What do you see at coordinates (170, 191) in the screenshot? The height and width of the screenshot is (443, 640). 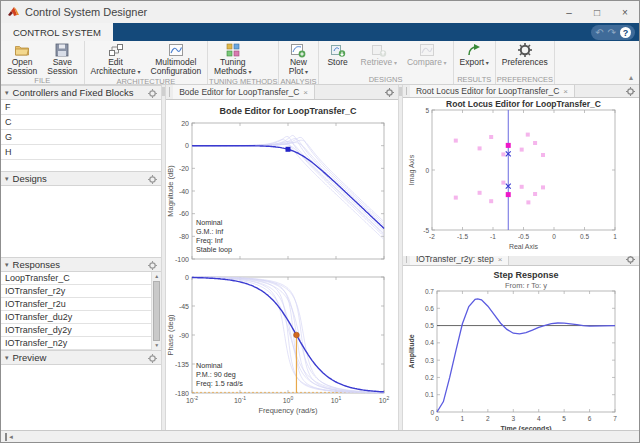 I see `svg-text: Magnitude (dB)` at bounding box center [170, 191].